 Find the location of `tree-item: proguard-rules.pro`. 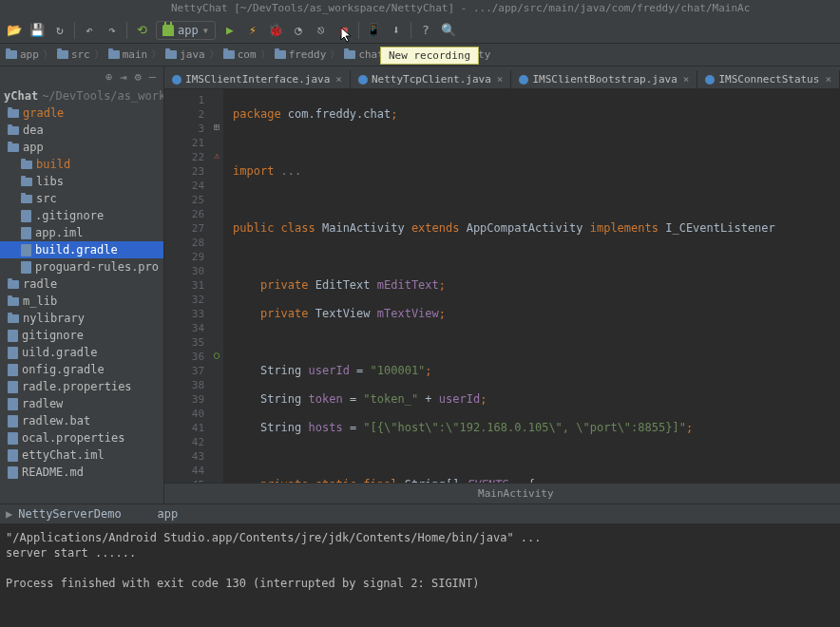

tree-item: proguard-rules.pro is located at coordinates (82, 267).